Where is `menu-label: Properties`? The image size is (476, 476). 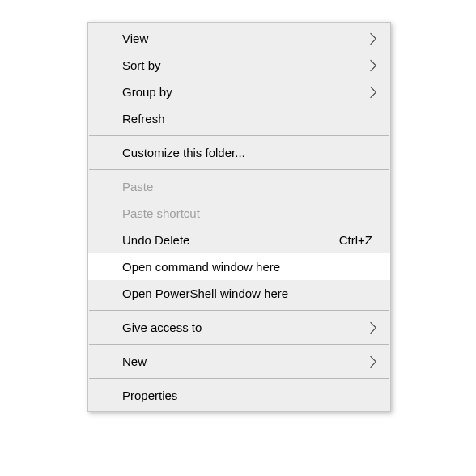 menu-label: Properties is located at coordinates (251, 395).